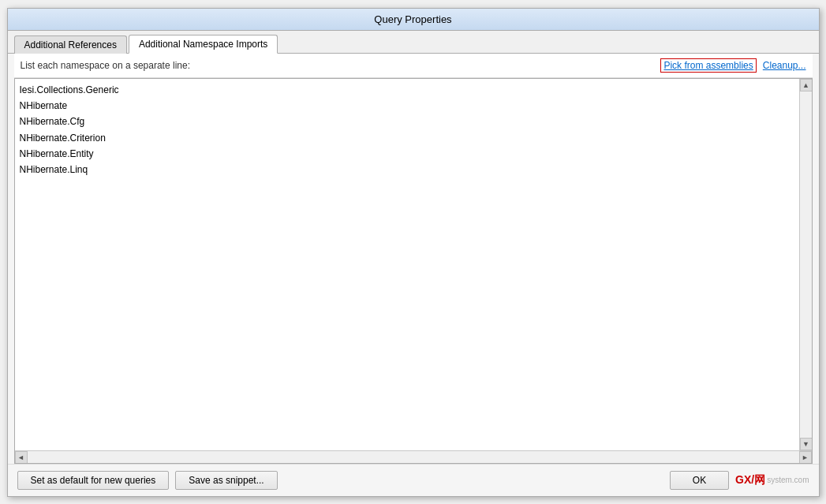  What do you see at coordinates (805, 457) in the screenshot?
I see `scroll-right-icon: ►` at bounding box center [805, 457].